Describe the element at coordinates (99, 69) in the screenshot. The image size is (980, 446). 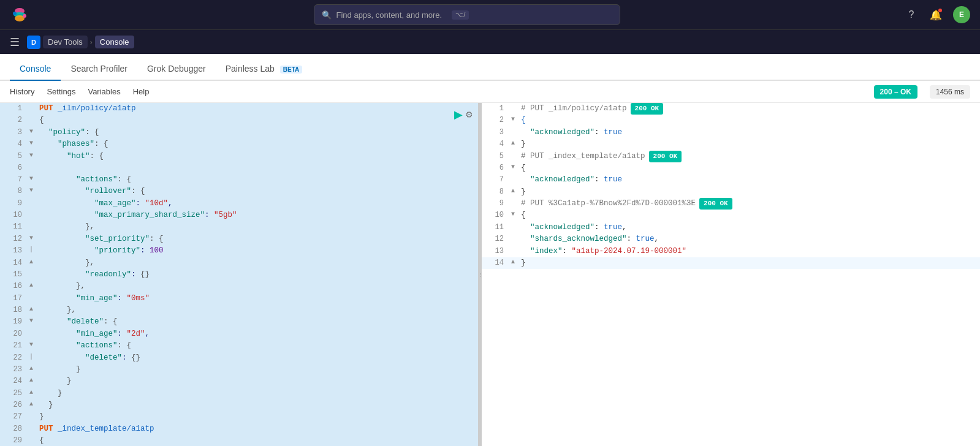
I see `tab-search-profiler: Search Profiler` at that location.